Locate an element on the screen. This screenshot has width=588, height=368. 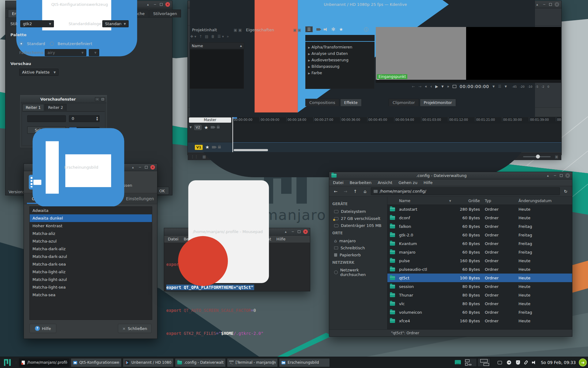
next-marker-icon: → is located at coordinates (420, 86).